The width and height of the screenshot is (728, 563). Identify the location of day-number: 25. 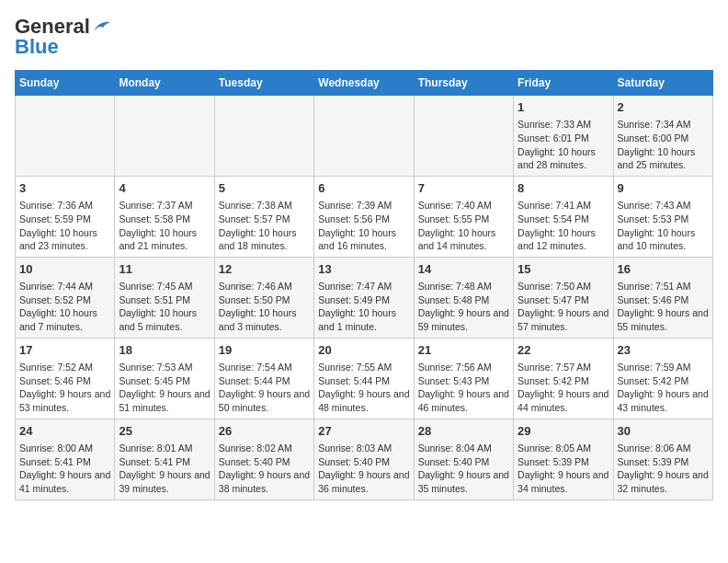
(164, 431).